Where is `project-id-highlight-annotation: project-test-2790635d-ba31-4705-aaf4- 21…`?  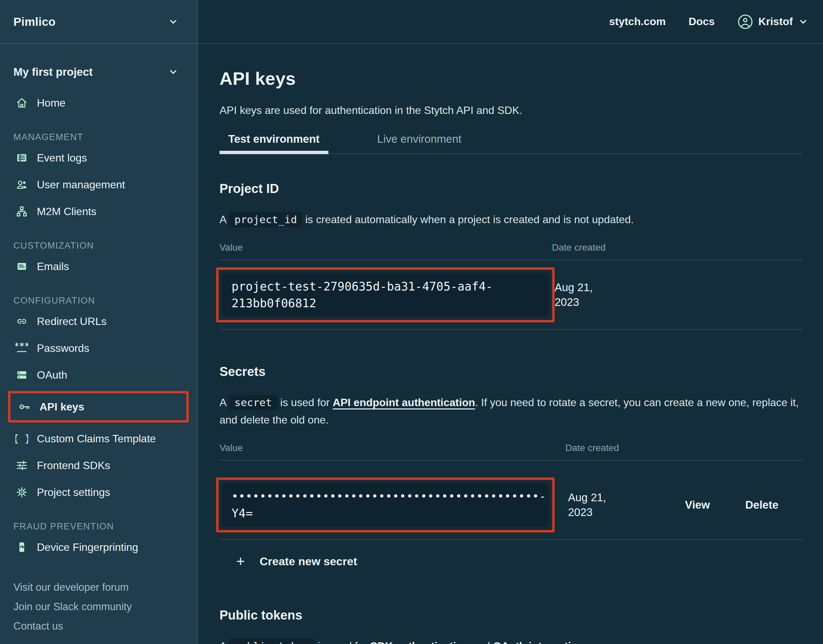
project-id-highlight-annotation: project-test-2790635d-ba31-4705-aaf4- 21… is located at coordinates (385, 295).